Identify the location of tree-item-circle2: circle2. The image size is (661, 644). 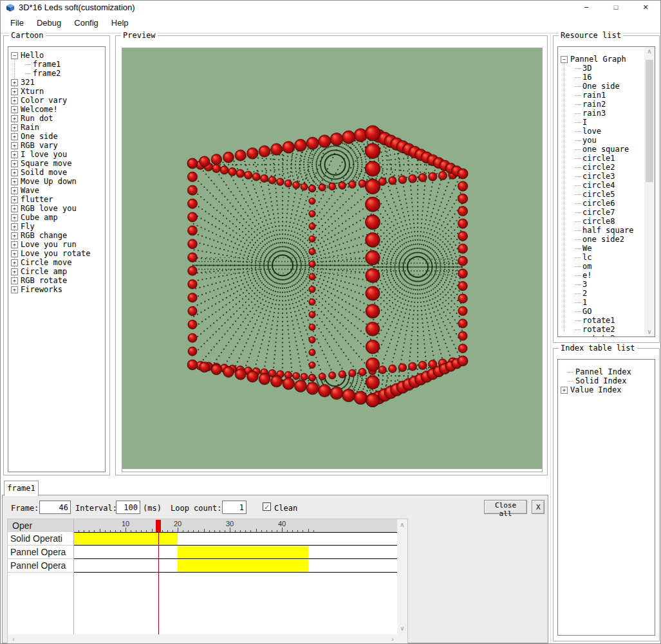
(601, 167).